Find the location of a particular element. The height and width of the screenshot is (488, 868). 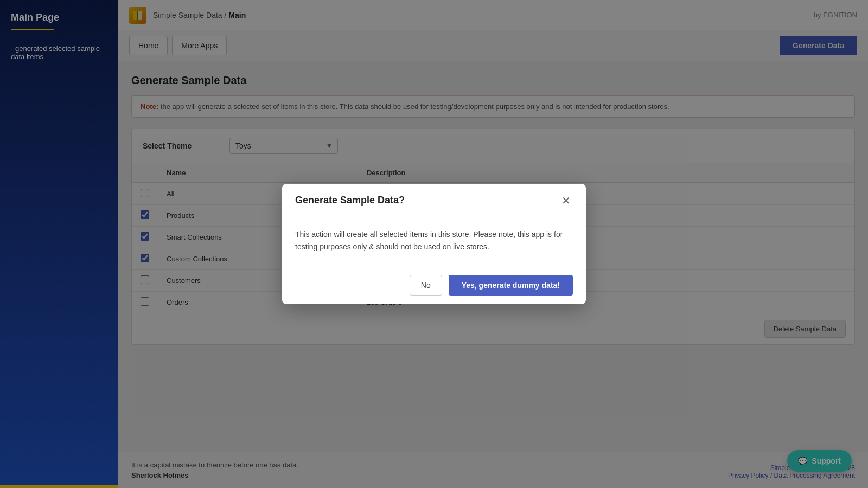

modal-close-button: ✕ is located at coordinates (566, 201).